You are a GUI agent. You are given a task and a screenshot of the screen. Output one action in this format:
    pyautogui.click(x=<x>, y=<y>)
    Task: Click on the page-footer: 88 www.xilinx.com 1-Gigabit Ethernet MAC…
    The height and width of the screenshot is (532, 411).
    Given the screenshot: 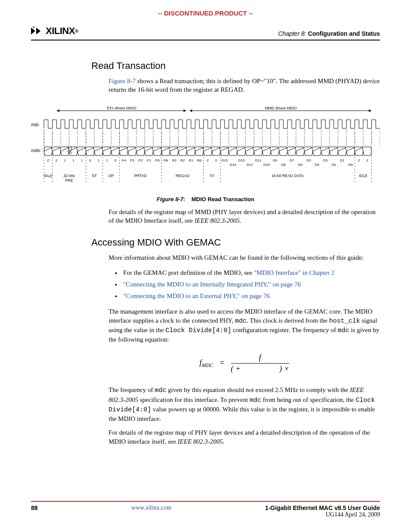 What is the action you would take?
    pyautogui.click(x=206, y=510)
    